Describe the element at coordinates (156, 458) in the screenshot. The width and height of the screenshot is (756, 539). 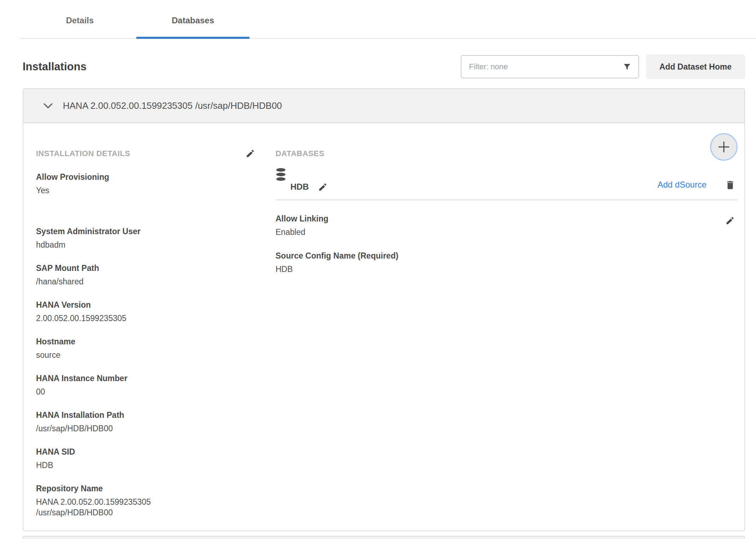
I see `field-hana-sid: HANA SID HDB` at that location.